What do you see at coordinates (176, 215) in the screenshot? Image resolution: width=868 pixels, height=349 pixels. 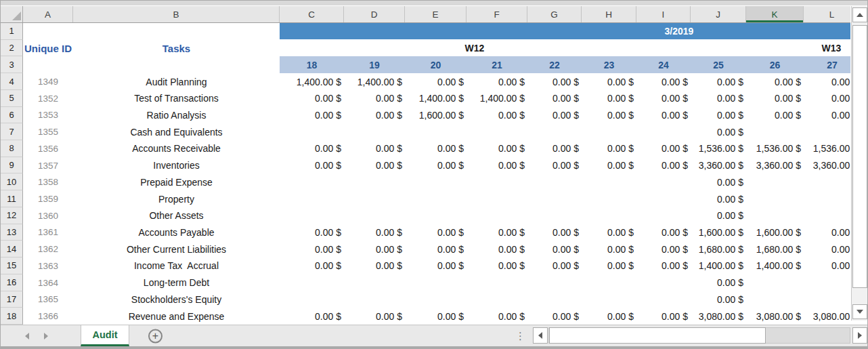 I see `task-cell: Other Assets` at bounding box center [176, 215].